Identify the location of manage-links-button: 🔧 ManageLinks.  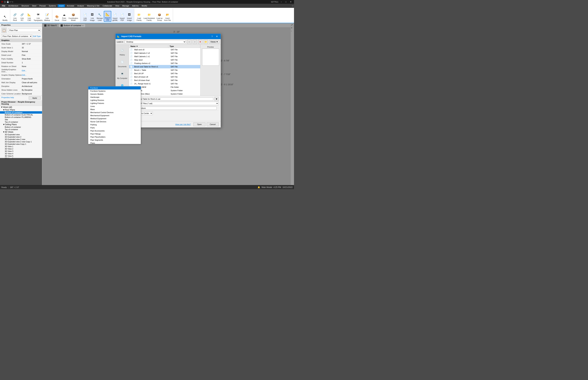
(100, 17).